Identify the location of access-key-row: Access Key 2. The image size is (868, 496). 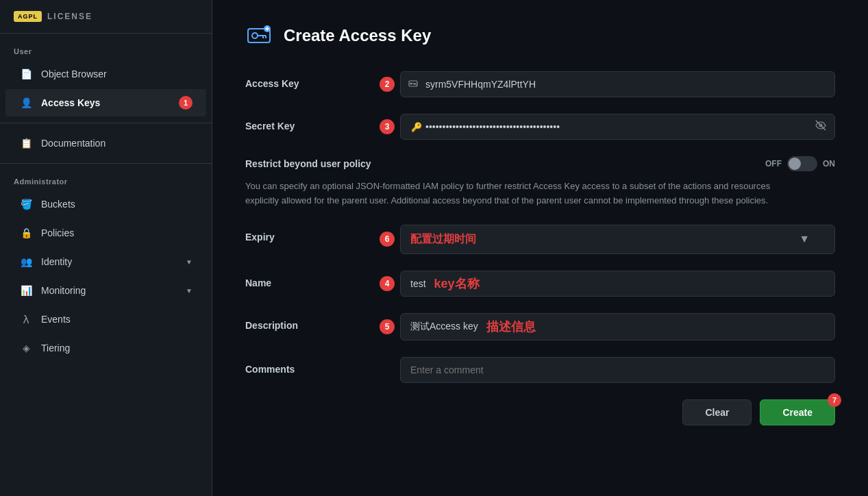
(540, 84).